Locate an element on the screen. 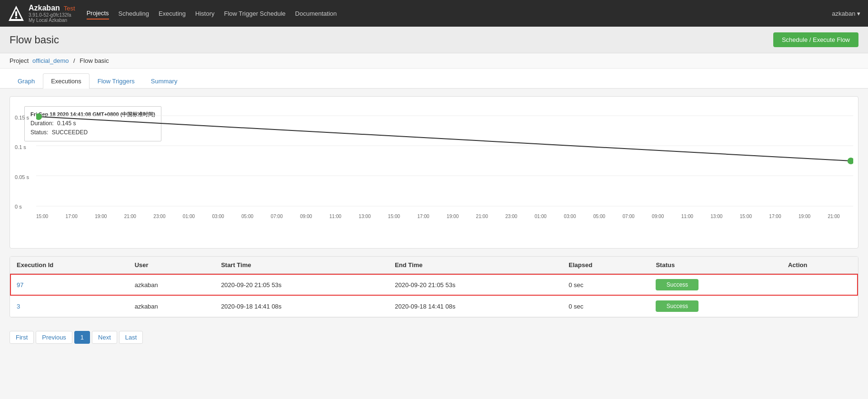 The width and height of the screenshot is (868, 399). nav-links: Projects Scheduling Executing History Fl… is located at coordinates (212, 13).